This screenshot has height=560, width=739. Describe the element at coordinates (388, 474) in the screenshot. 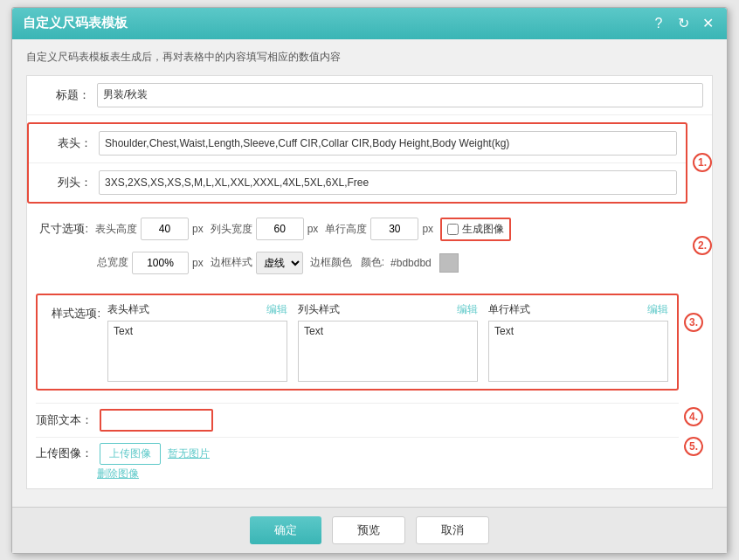

I see `delete-image-link: 删除图像` at that location.